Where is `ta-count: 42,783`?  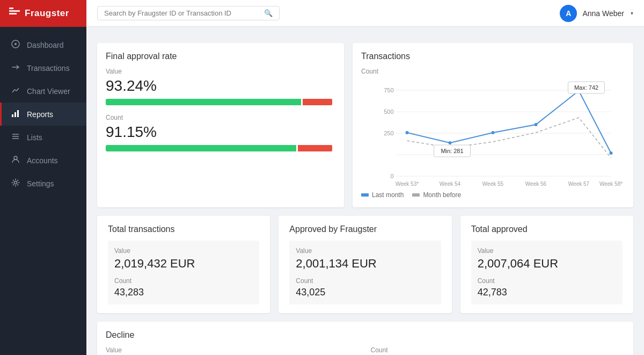
ta-count: 42,783 is located at coordinates (547, 292).